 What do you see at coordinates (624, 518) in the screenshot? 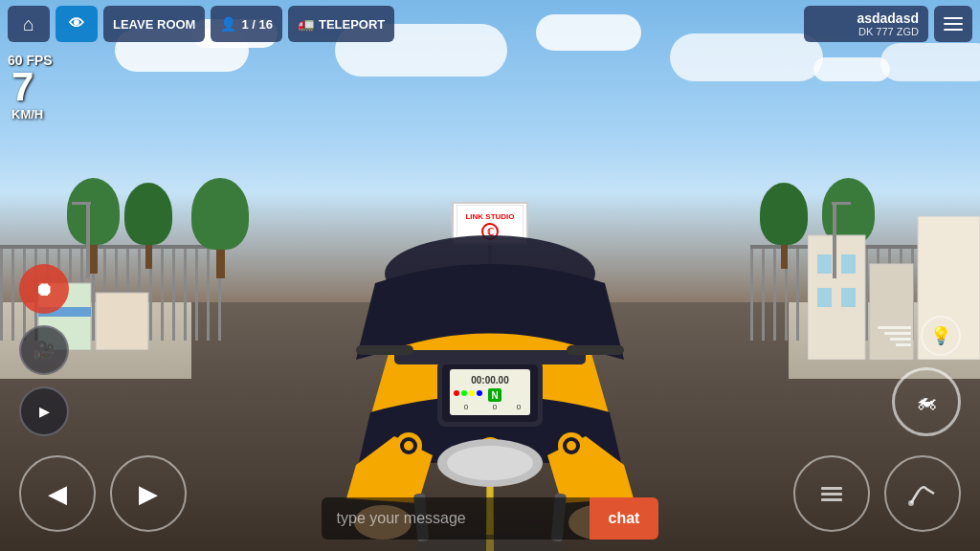
I see `chat-button: chat` at bounding box center [624, 518].